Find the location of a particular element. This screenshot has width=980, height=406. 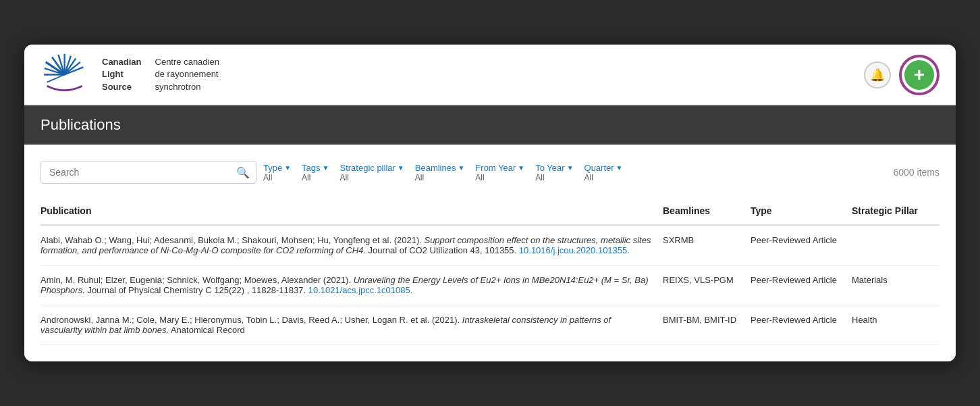

pub-journal: Journal of CO2 Utilization 43, 101355. is located at coordinates (443, 250).